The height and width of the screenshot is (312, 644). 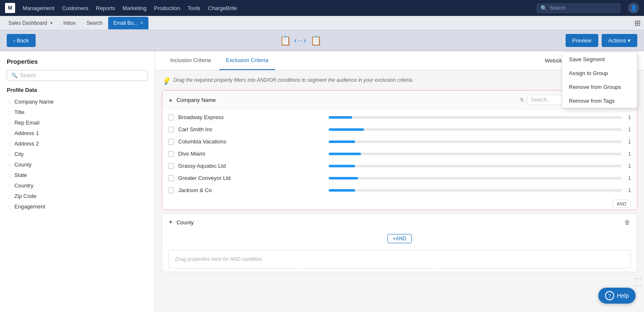 I want to click on filter-item: Broadway Express 1, so click(x=400, y=117).